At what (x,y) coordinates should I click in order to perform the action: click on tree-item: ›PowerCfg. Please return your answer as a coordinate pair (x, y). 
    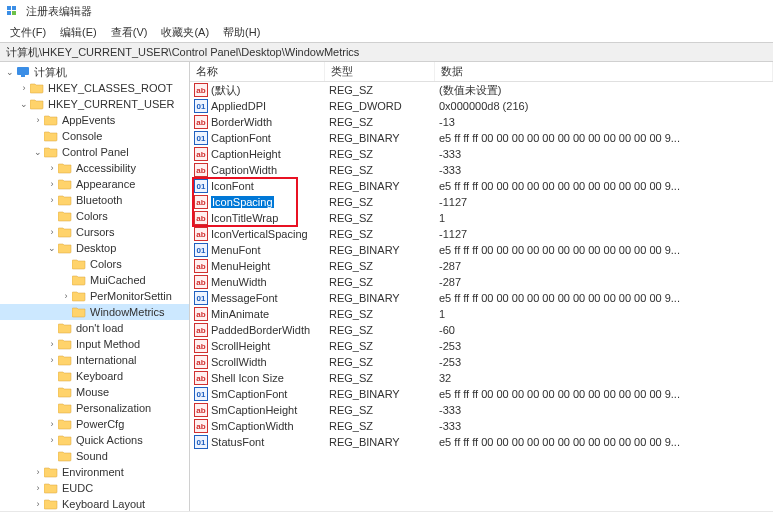
    Looking at the image, I should click on (94, 424).